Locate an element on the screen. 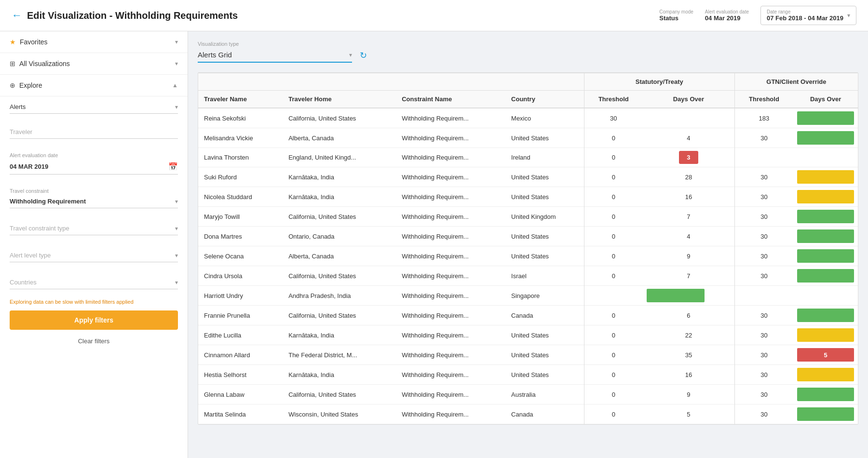 The image size is (868, 458). viz-type-section: Visualization type Alerts Grid ▾ ↻ is located at coordinates (528, 52).